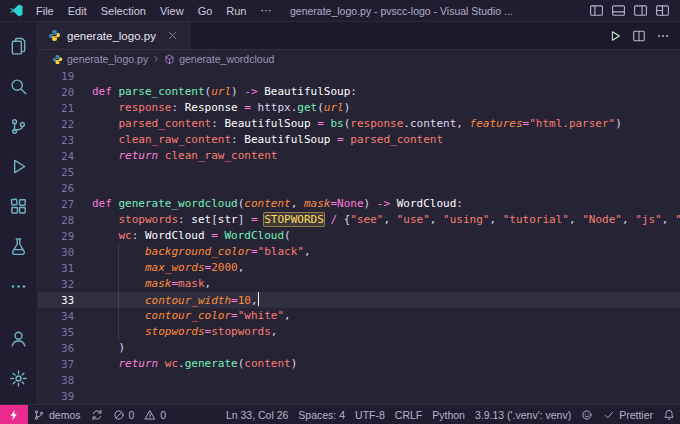 The image size is (680, 424). What do you see at coordinates (408, 414) in the screenshot?
I see `status-eol: CRLF` at bounding box center [408, 414].